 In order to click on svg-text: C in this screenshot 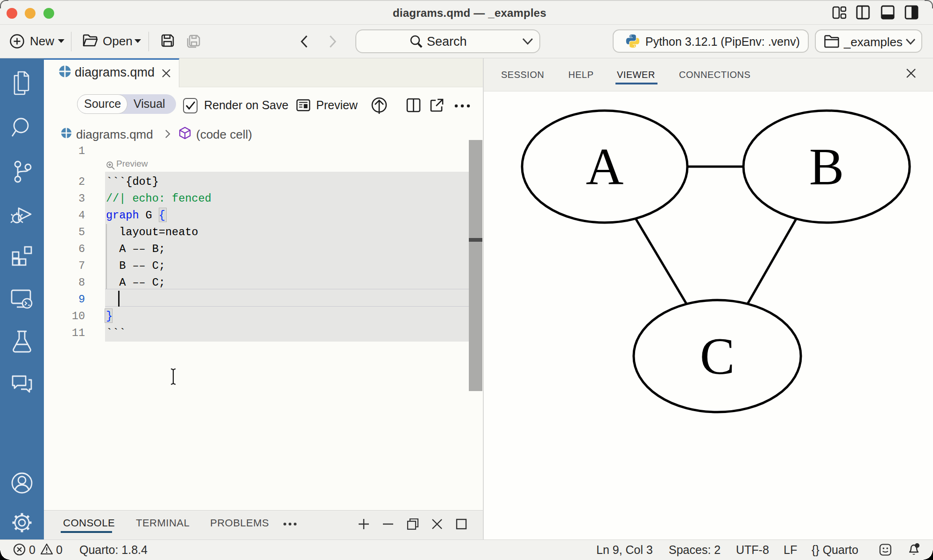, I will do `click(717, 356)`.